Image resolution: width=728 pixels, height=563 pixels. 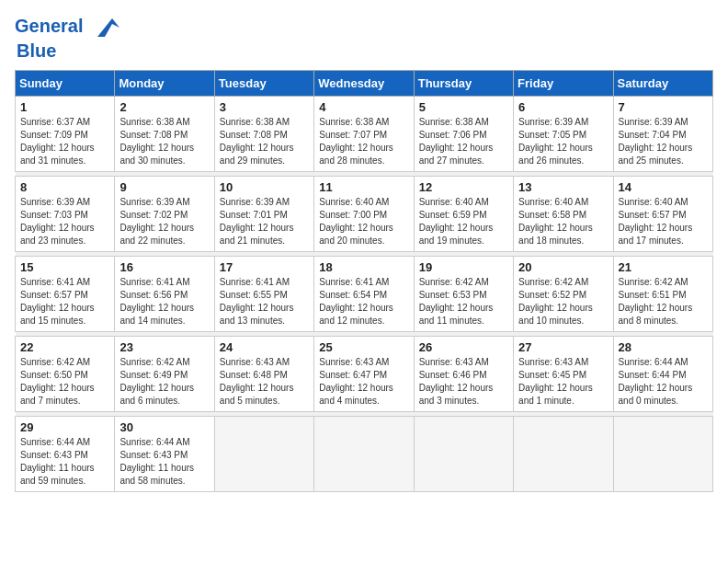 I want to click on calendar-cell: 25 Sunrise: 6:43 AMSunset: 6:47 PMDaylig…, so click(x=364, y=374).